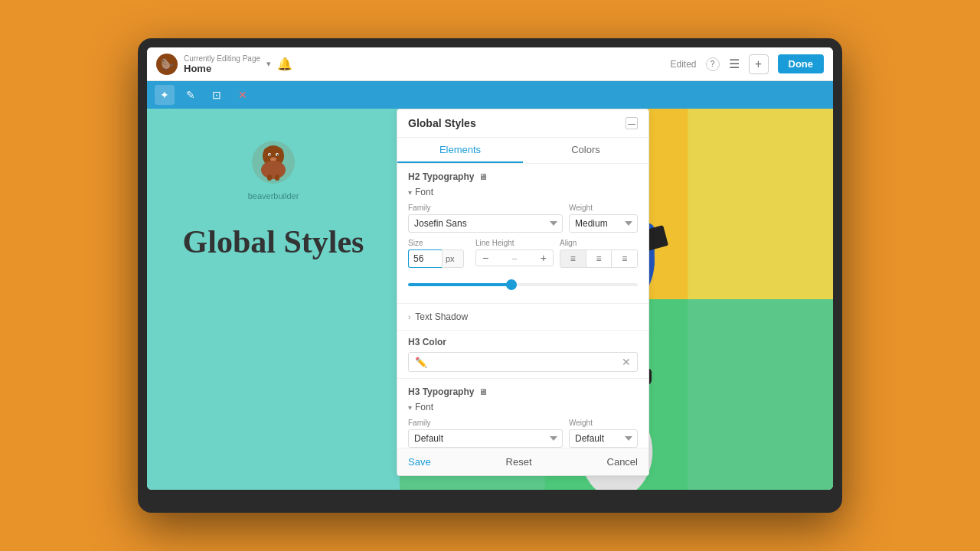 The image size is (980, 551). Describe the element at coordinates (603, 208) in the screenshot. I see `h2-weight-label: Weight` at that location.